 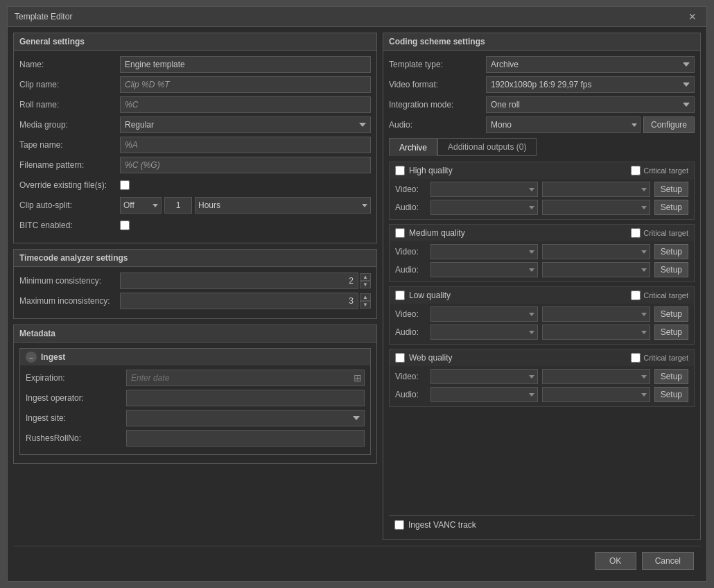 I want to click on ingest-operator-input, so click(x=245, y=398).